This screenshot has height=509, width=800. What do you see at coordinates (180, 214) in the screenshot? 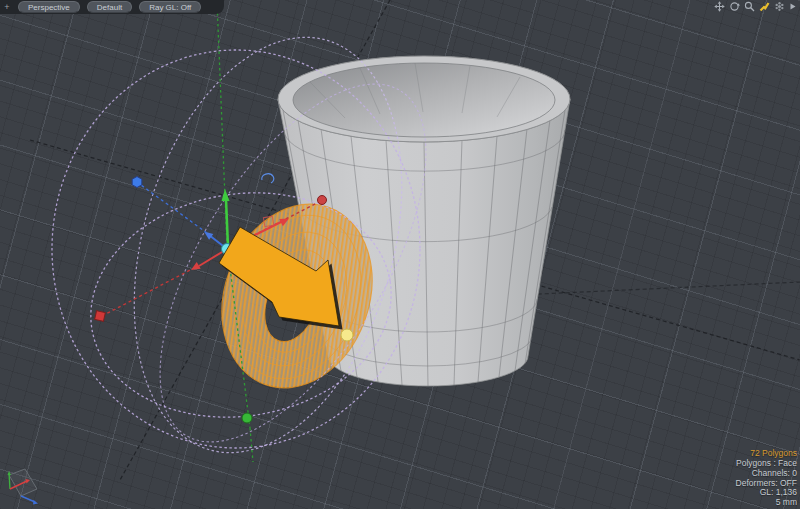
I see `gizmo-z-axis` at bounding box center [180, 214].